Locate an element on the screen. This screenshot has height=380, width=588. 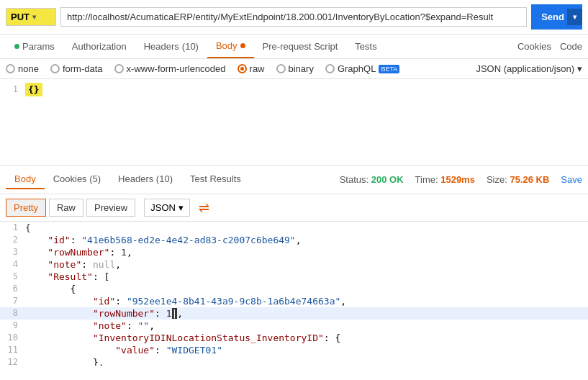
json-line-12: 12 }, is located at coordinates (294, 361).